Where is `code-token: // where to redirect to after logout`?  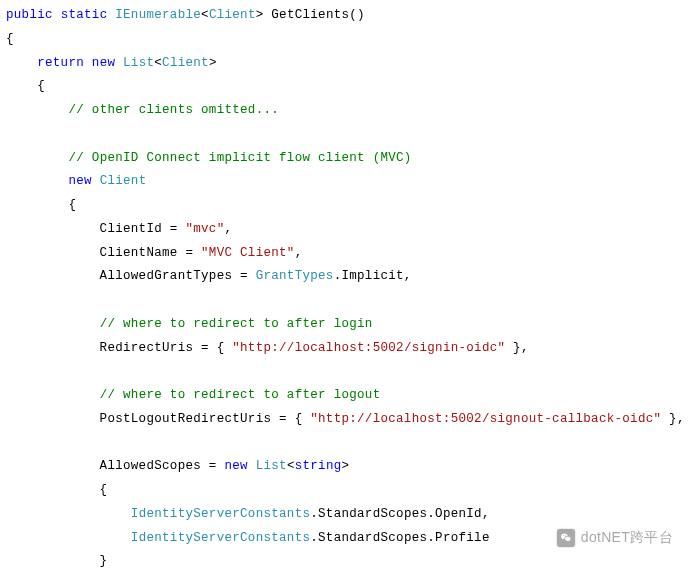
code-token: // where to redirect to after logout is located at coordinates (240, 395).